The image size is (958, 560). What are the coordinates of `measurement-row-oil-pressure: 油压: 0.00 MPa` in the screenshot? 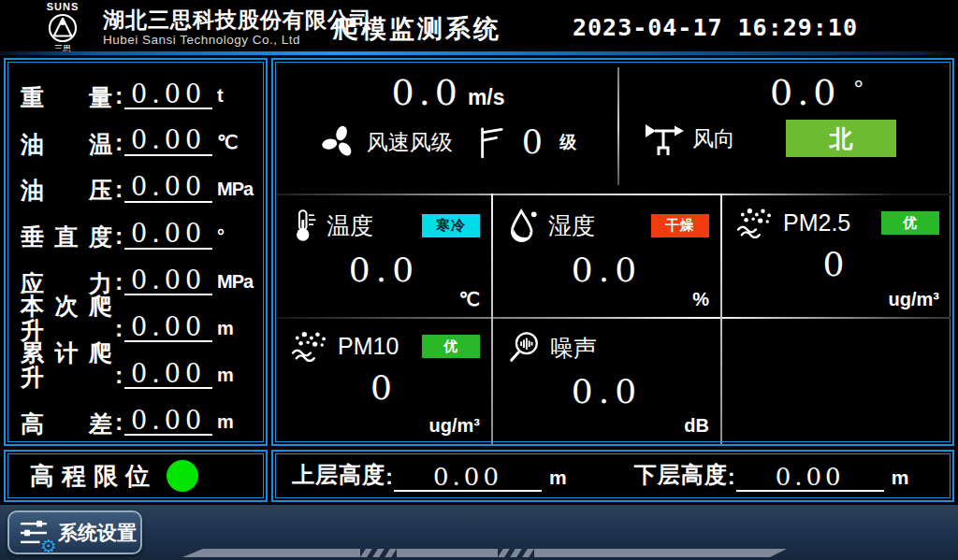 It's located at (136, 182).